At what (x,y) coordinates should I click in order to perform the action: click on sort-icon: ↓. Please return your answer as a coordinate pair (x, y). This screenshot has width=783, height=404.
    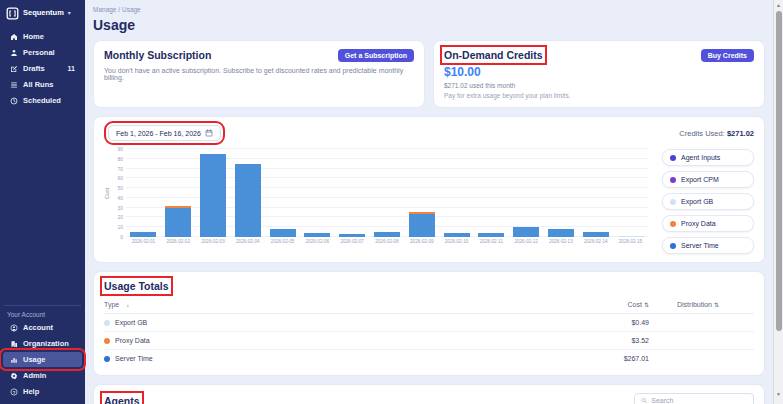
    Looking at the image, I should click on (128, 305).